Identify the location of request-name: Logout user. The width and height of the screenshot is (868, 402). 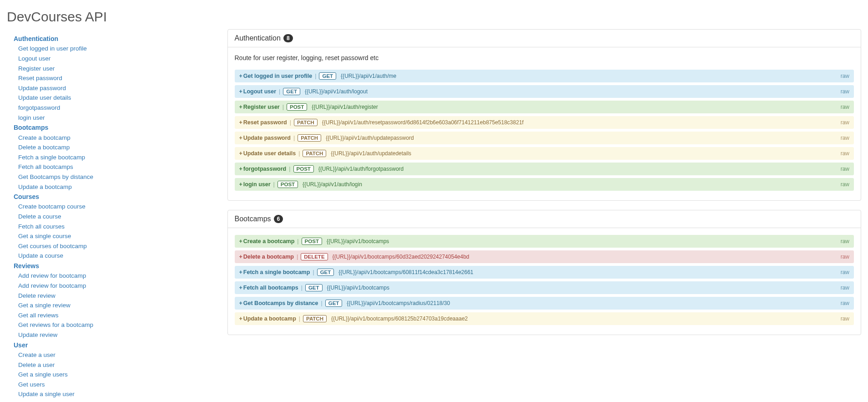
(260, 92).